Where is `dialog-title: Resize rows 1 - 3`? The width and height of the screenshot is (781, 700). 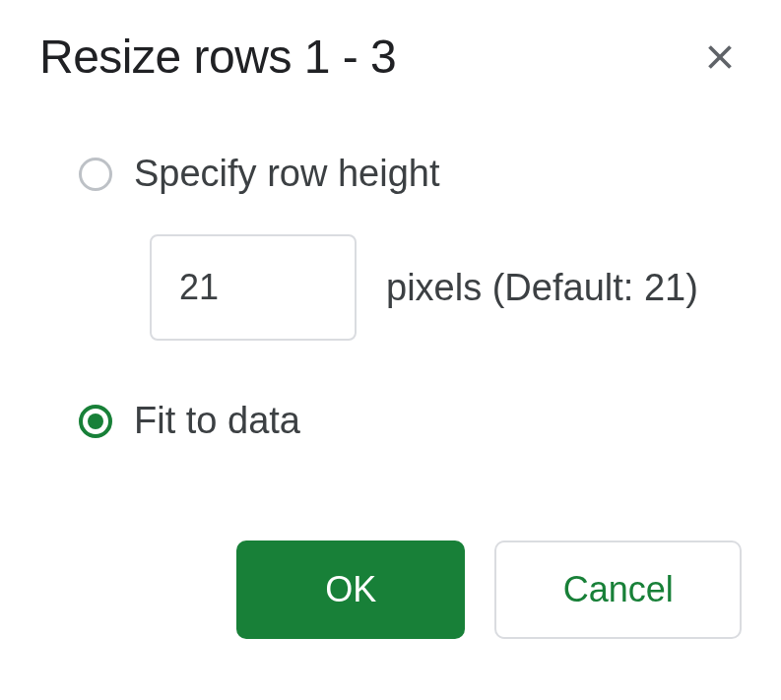
dialog-title: Resize rows 1 - 3 is located at coordinates (218, 57).